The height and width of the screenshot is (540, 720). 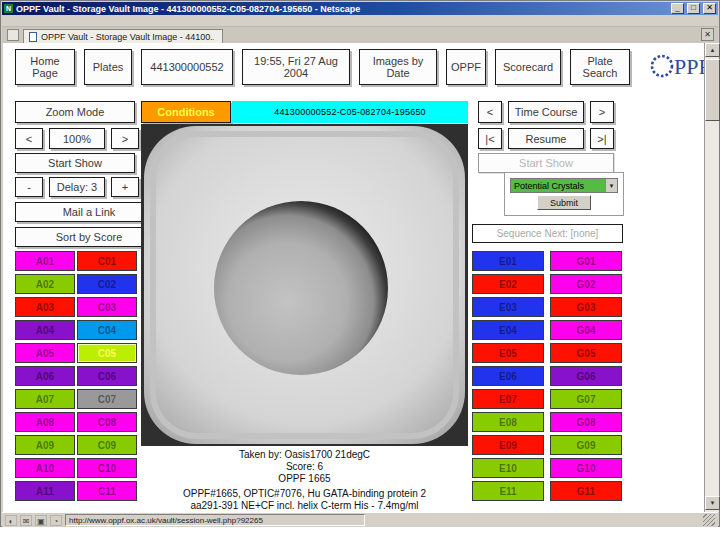 What do you see at coordinates (11, 520) in the screenshot?
I see `globe-icon: ◐` at bounding box center [11, 520].